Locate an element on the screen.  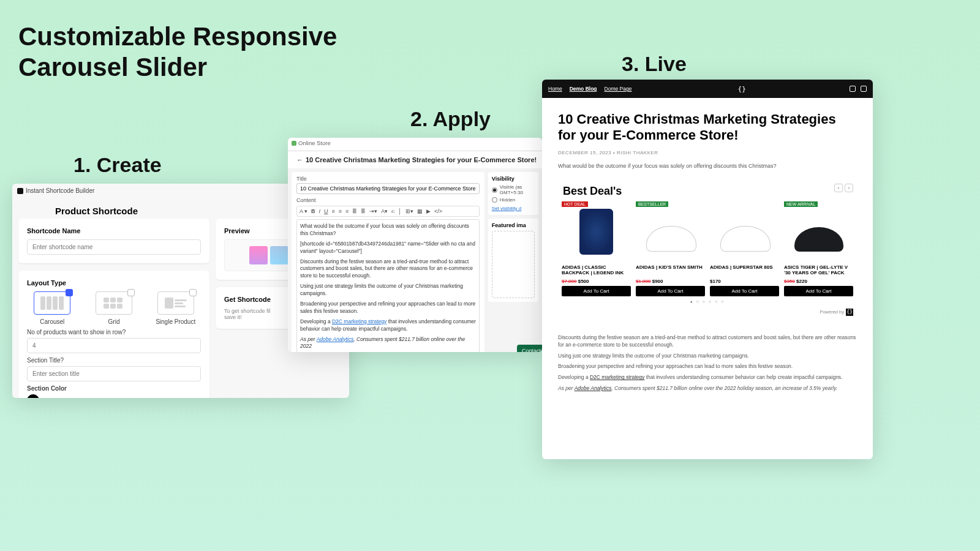
cart-icon is located at coordinates (864, 89).